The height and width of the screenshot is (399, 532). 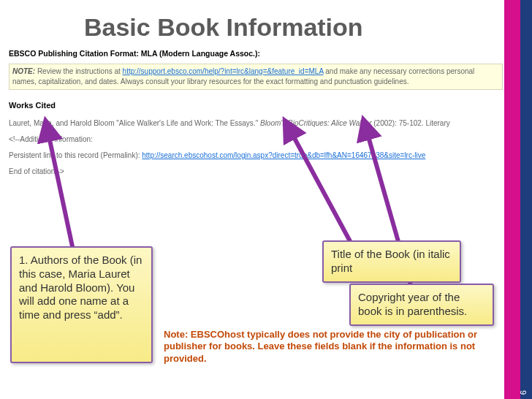 What do you see at coordinates (392, 262) in the screenshot?
I see `callout-title: Title of the Book (in italic print` at bounding box center [392, 262].